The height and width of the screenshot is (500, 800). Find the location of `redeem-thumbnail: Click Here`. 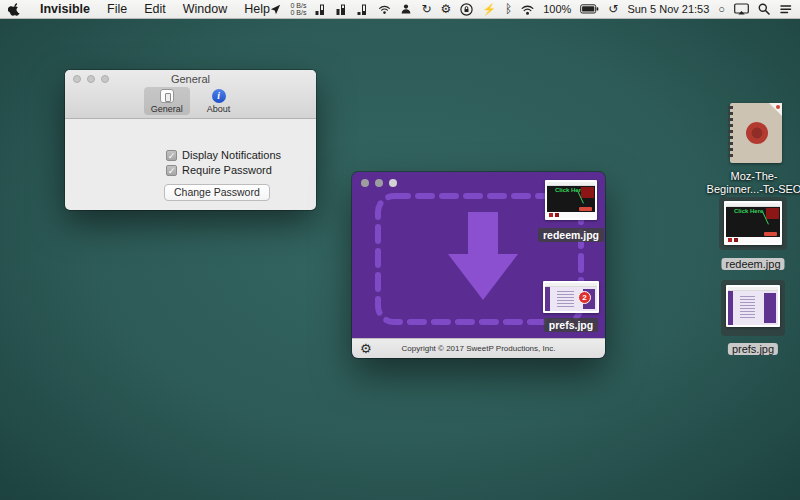

redeem-thumbnail: Click Here is located at coordinates (571, 200).